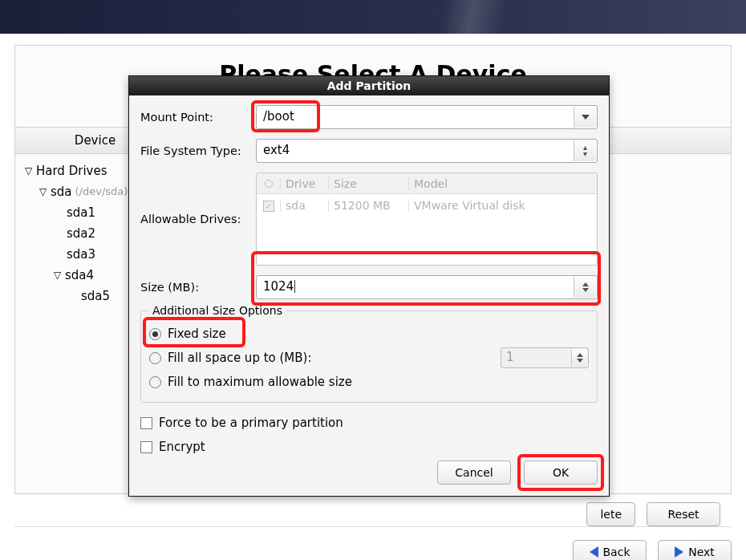 The image size is (746, 560). What do you see at coordinates (197, 334) in the screenshot?
I see `radio-label: Fixed size` at bounding box center [197, 334].